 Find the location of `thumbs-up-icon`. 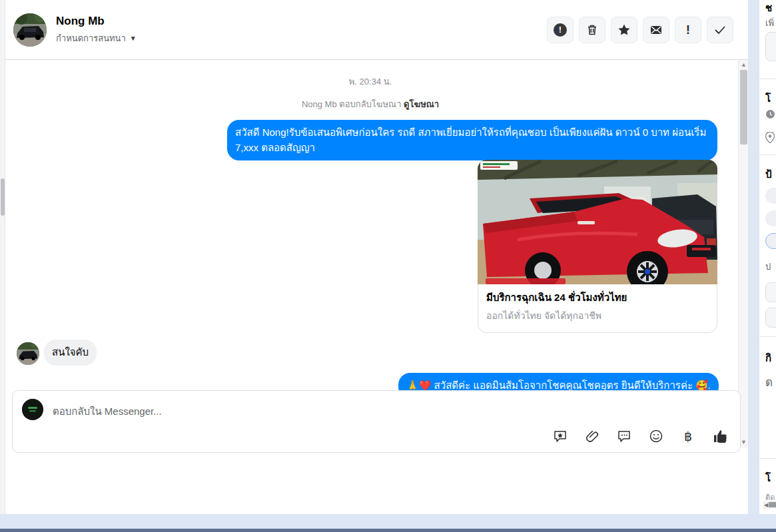

thumbs-up-icon is located at coordinates (720, 436).